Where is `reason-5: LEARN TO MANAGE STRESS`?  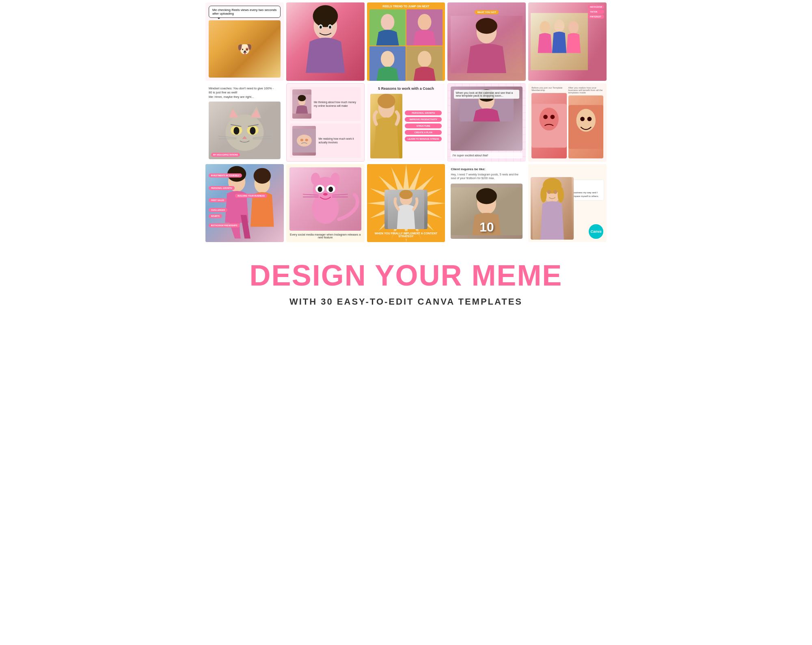 reason-5: LEARN TO MANAGE STRESS is located at coordinates (423, 139).